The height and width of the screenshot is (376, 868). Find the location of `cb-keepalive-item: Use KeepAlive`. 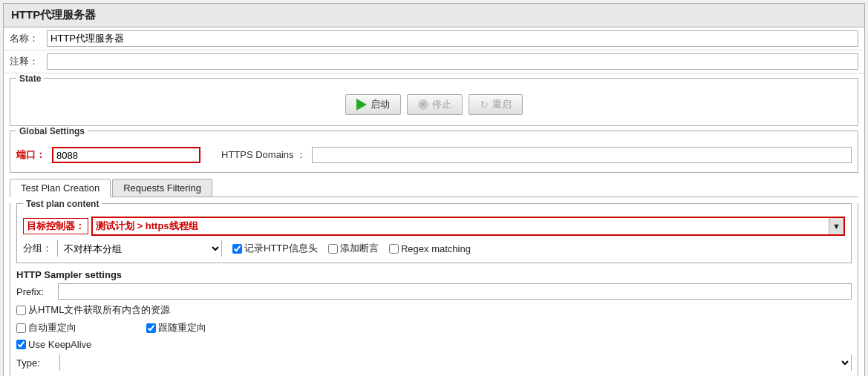

cb-keepalive-item: Use KeepAlive is located at coordinates (53, 344).